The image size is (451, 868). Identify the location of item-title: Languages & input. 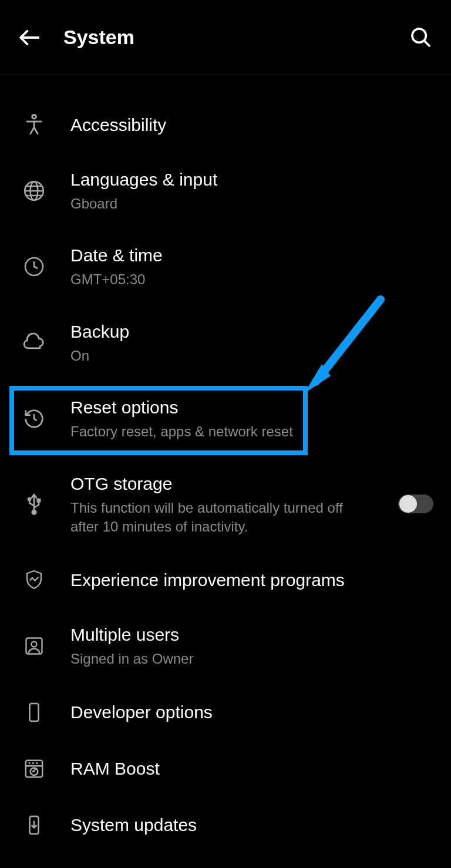
(252, 180).